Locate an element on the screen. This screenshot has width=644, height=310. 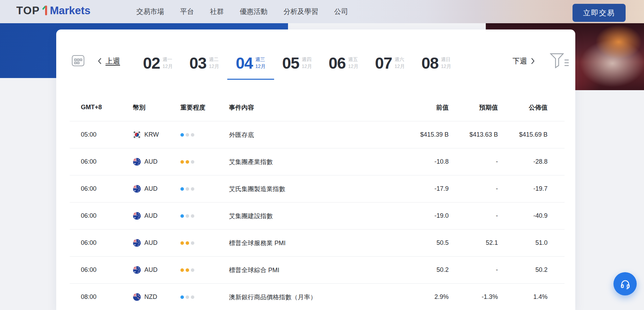
date-number: 07 is located at coordinates (384, 63).